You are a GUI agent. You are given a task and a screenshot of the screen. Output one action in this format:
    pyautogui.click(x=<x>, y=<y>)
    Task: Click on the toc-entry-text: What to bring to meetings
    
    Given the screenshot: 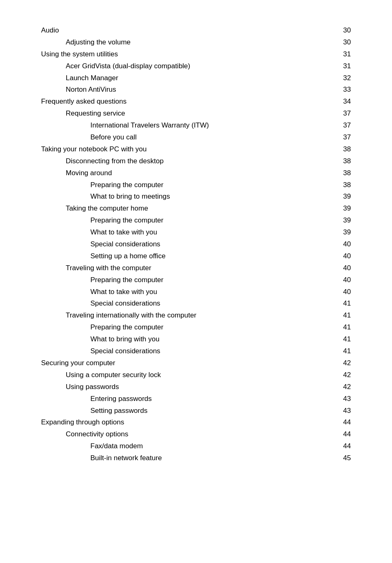 What is the action you would take?
    pyautogui.click(x=212, y=197)
    